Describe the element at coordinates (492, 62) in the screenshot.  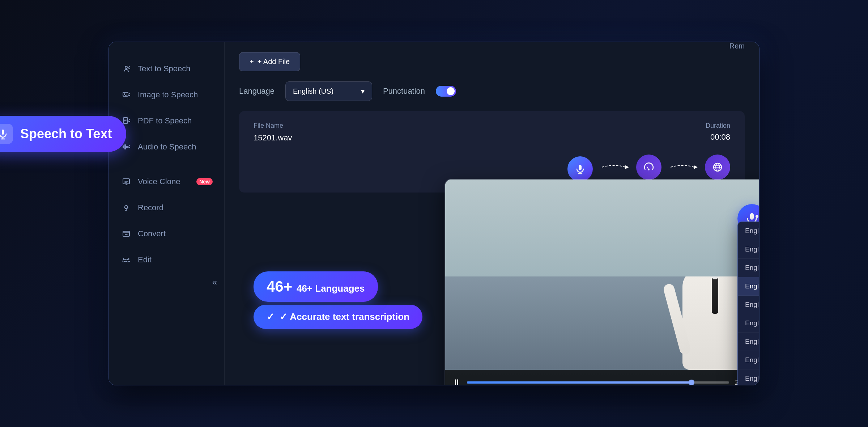
I see `top-bar: + + Add File Rem` at that location.